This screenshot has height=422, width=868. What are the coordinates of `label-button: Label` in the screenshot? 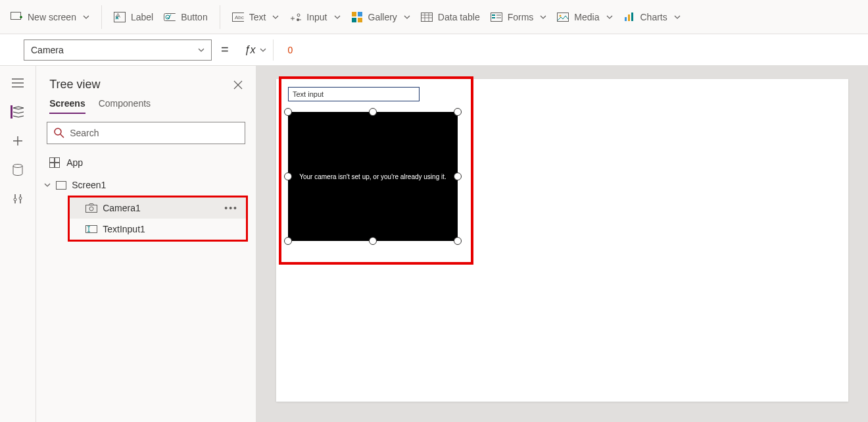 It's located at (133, 17).